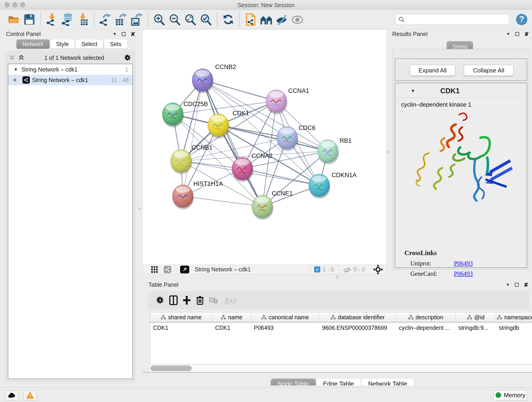  Describe the element at coordinates (140, 207) in the screenshot. I see `left-splitter` at that location.